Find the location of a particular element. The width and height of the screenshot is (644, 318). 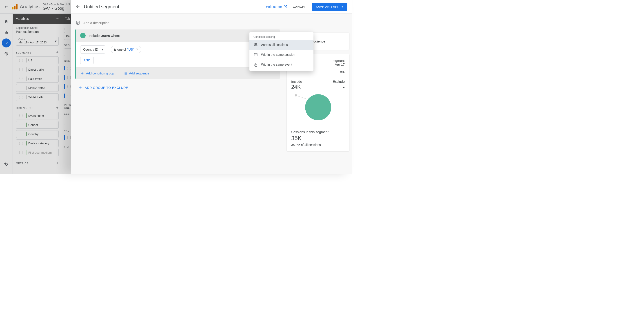

filter-pill: is one of "US" is located at coordinates (126, 50).